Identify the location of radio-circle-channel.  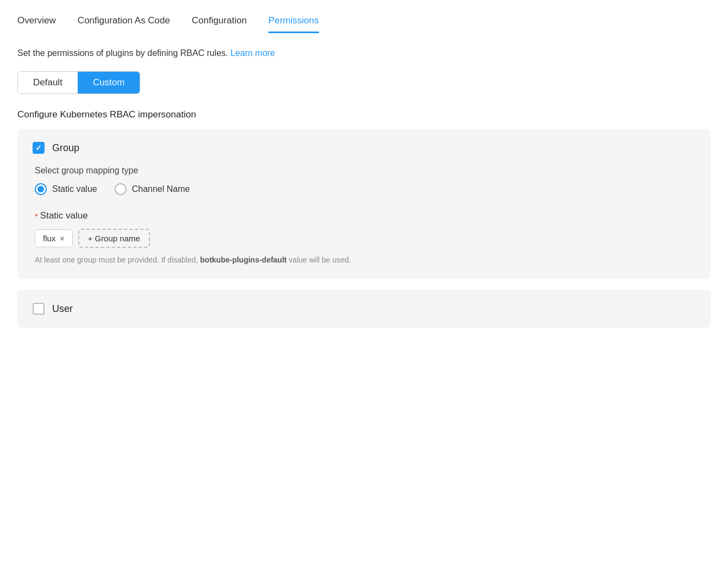
(121, 189).